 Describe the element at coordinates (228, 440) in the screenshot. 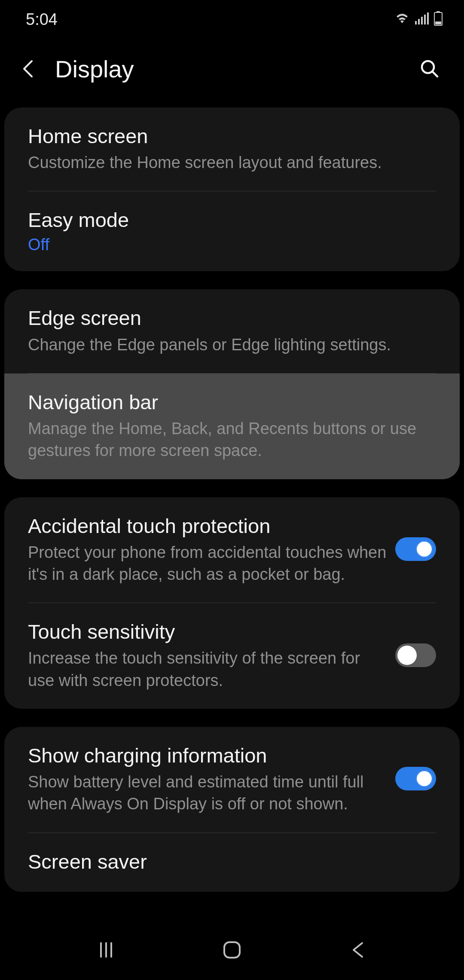

I see `row-subtitle: Manage the Home, Back, and Recents butto…` at that location.